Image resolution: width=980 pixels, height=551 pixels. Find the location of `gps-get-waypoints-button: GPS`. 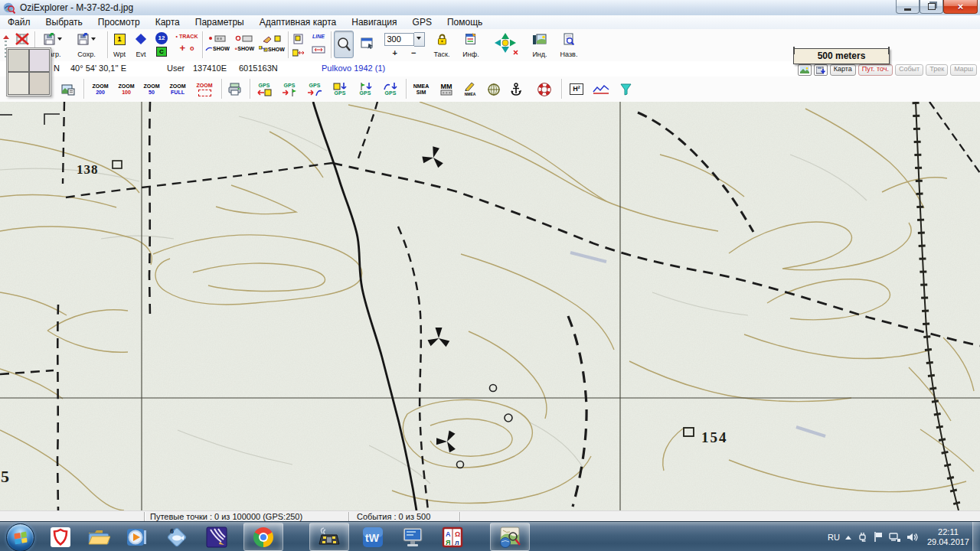

gps-get-waypoints-button: GPS is located at coordinates (340, 89).